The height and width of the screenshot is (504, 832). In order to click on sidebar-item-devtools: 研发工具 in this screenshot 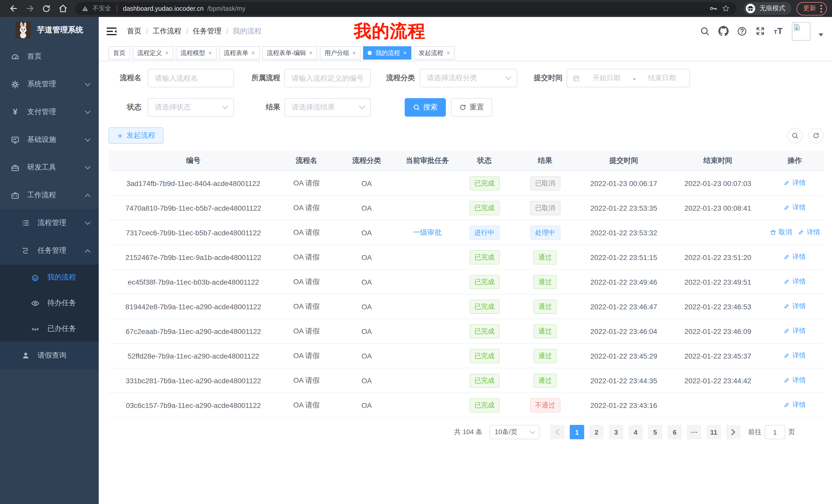, I will do `click(49, 167)`.